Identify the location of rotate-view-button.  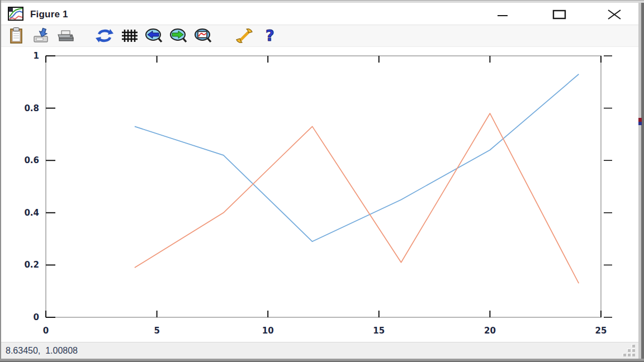
(105, 36).